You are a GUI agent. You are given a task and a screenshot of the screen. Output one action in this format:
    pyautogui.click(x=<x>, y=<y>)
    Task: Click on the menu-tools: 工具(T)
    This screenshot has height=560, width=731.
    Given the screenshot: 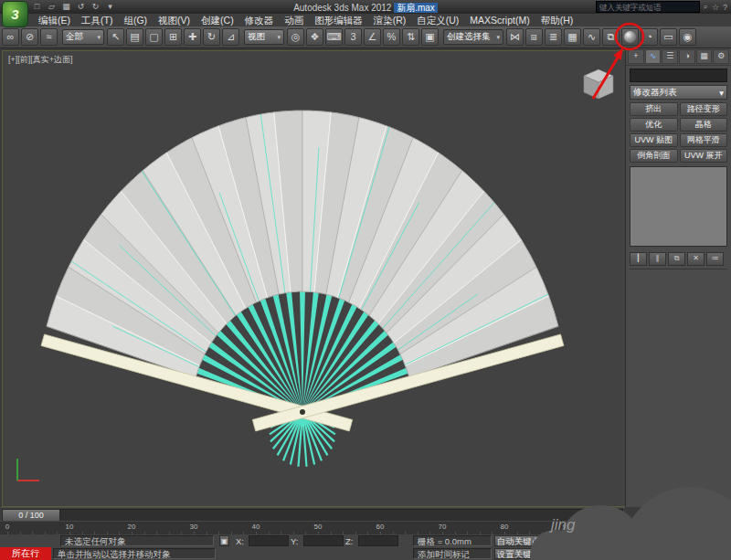 What is the action you would take?
    pyautogui.click(x=97, y=20)
    